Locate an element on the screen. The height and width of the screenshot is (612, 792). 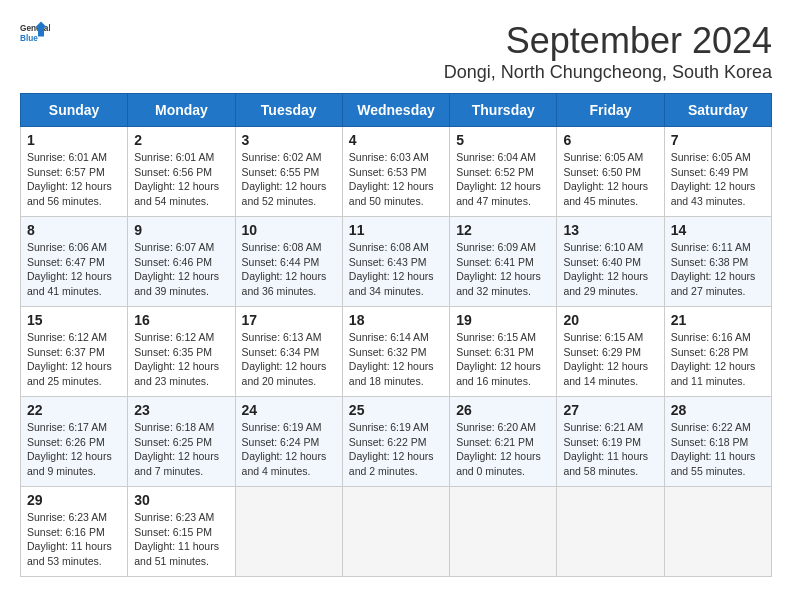
cell-info-line: Sunset: 6:34 PM is located at coordinates (289, 352).